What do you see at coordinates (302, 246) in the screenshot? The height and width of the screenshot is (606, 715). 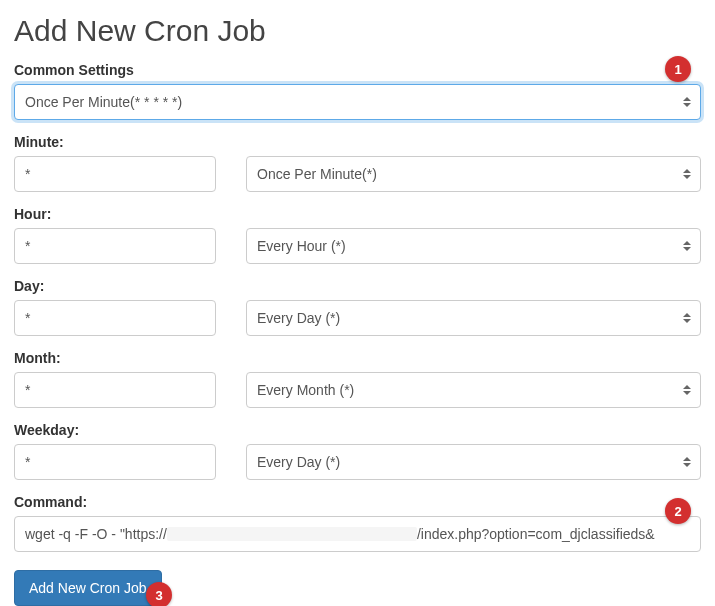 I see `hour-select-value: Every Hour (*)` at bounding box center [302, 246].